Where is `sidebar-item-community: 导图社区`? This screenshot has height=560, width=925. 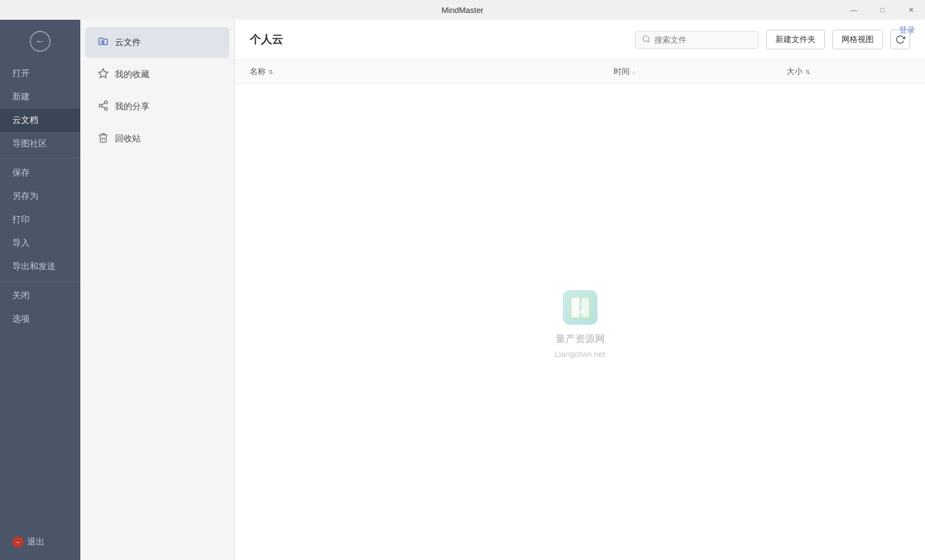
sidebar-item-community: 导图社区 is located at coordinates (40, 144).